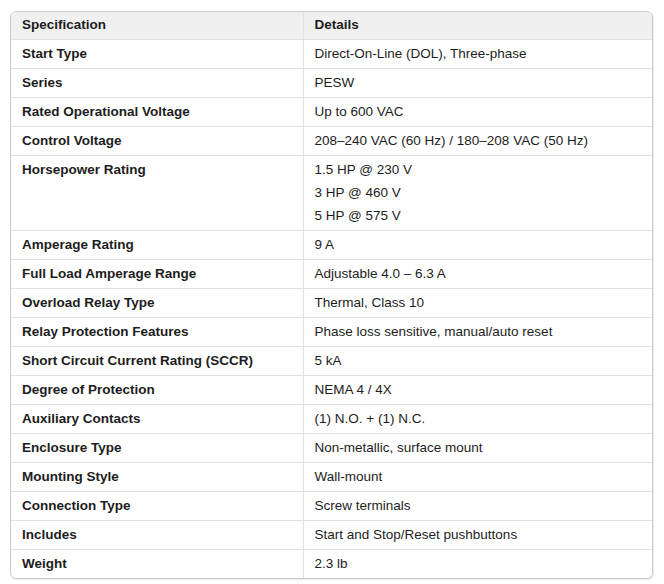 The image size is (664, 584). Describe the element at coordinates (332, 360) in the screenshot. I see `table-row: Short Circuit Current Rating (SCCR)5 kA` at that location.